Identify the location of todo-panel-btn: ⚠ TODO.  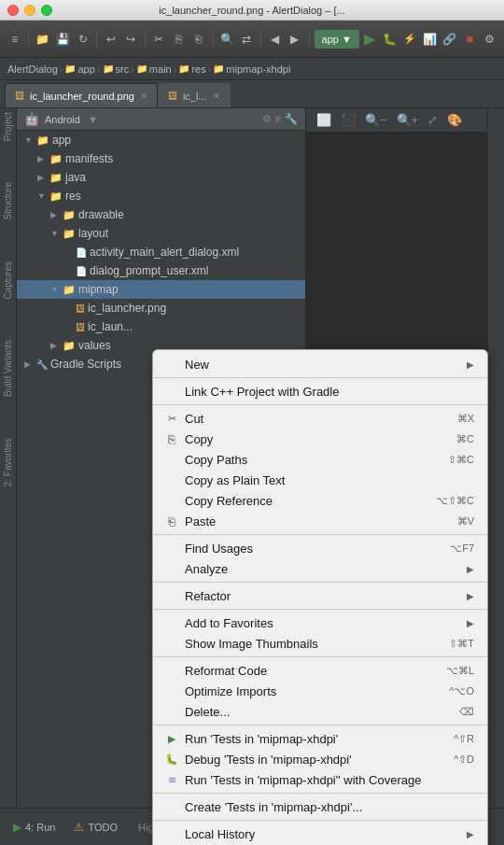
(95, 827).